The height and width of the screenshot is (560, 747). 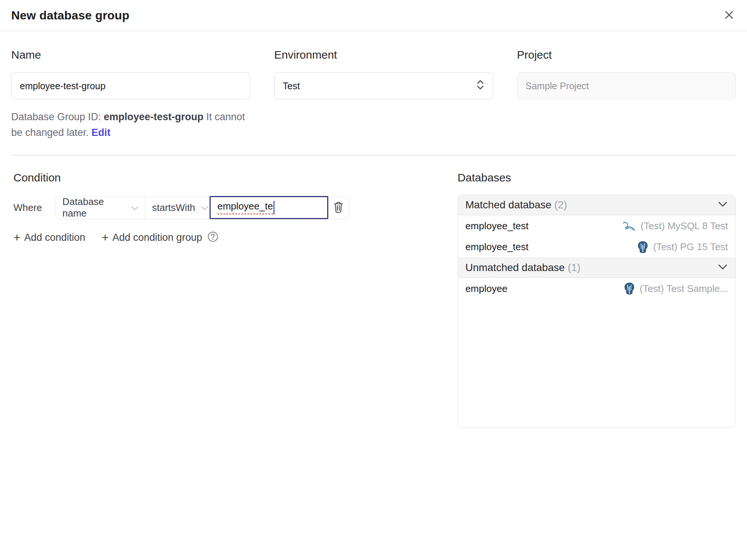 I want to click on page-title: New database group, so click(x=70, y=16).